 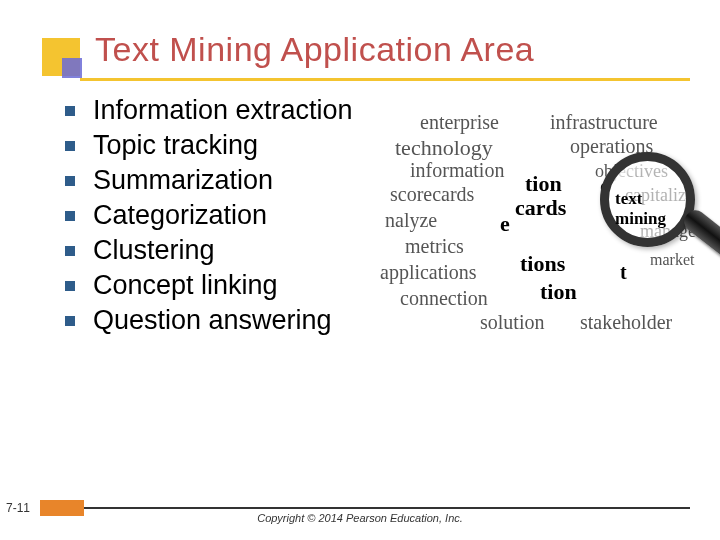 What do you see at coordinates (434, 246) in the screenshot?
I see `wordcloud-word: metrics` at bounding box center [434, 246].